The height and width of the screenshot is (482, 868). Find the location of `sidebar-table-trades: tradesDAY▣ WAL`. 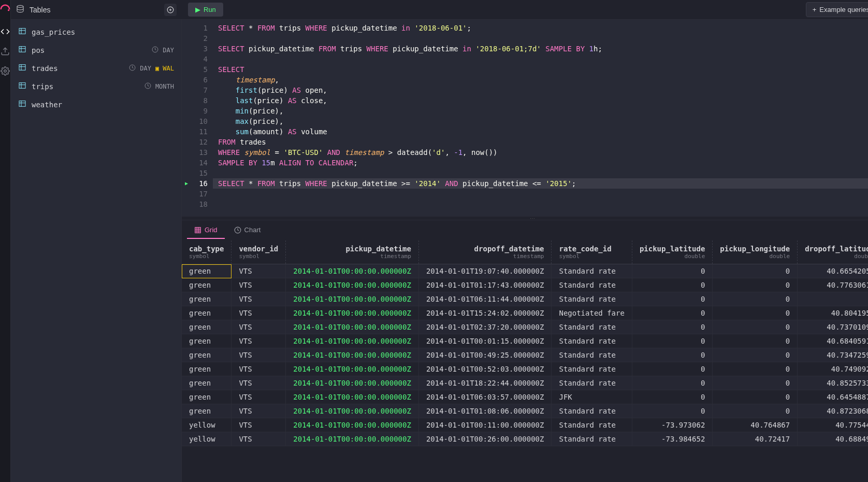

sidebar-table-trades: tradesDAY▣ WAL is located at coordinates (96, 68).